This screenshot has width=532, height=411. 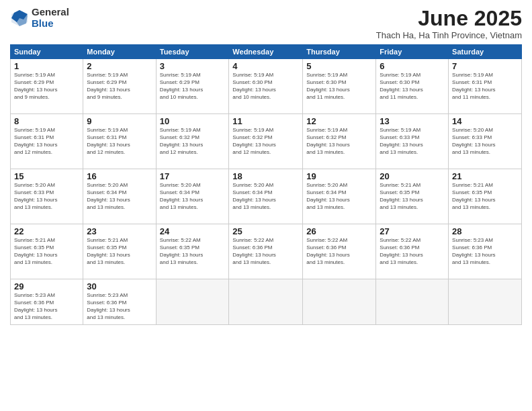 What do you see at coordinates (120, 52) in the screenshot?
I see `header-monday: Monday` at bounding box center [120, 52].